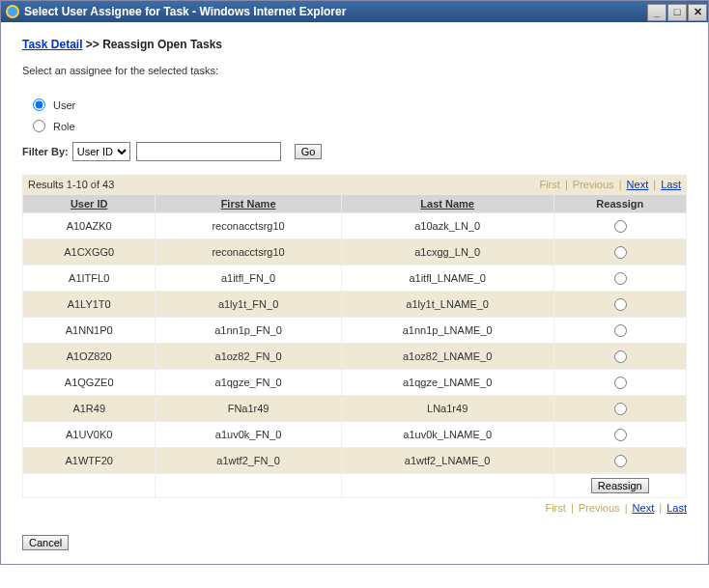  I want to click on filter-row: Filter By: User ID Go, so click(354, 152).